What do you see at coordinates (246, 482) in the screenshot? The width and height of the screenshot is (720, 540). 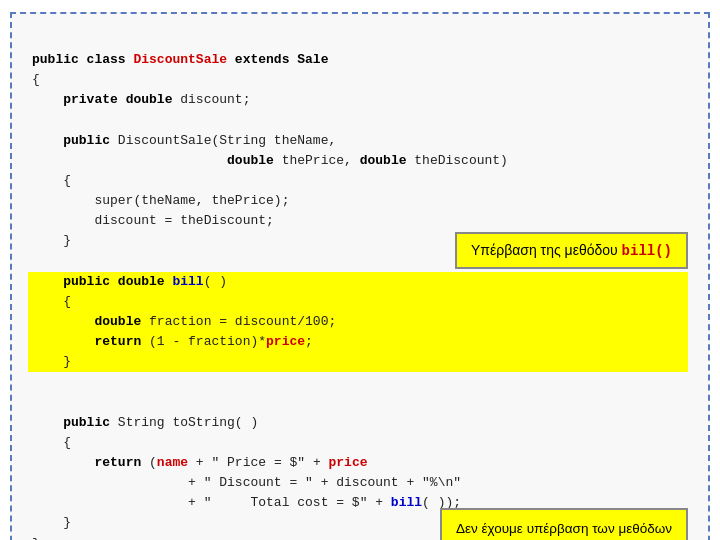 I see `code-line-21: + " Discount = " + discount + "%\n"` at bounding box center [246, 482].